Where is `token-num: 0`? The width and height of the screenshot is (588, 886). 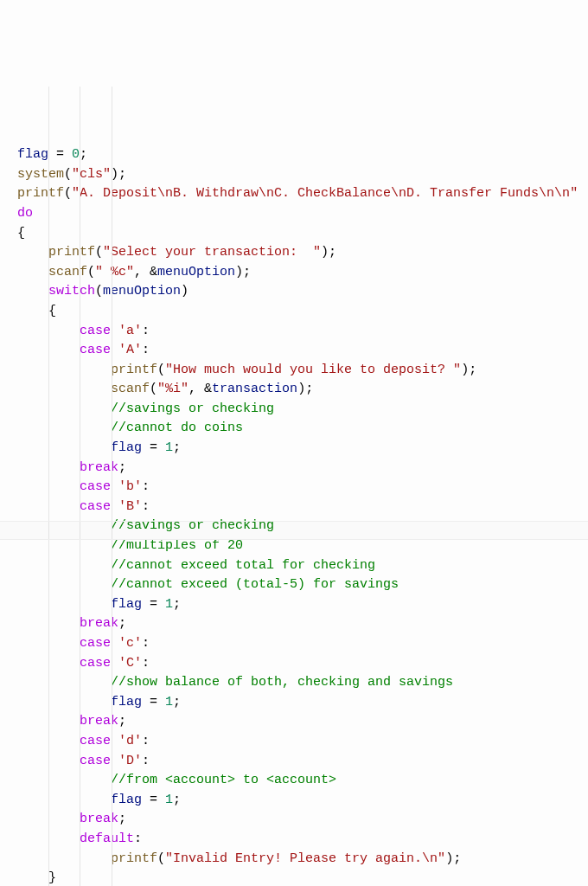 token-num: 0 is located at coordinates (76, 154).